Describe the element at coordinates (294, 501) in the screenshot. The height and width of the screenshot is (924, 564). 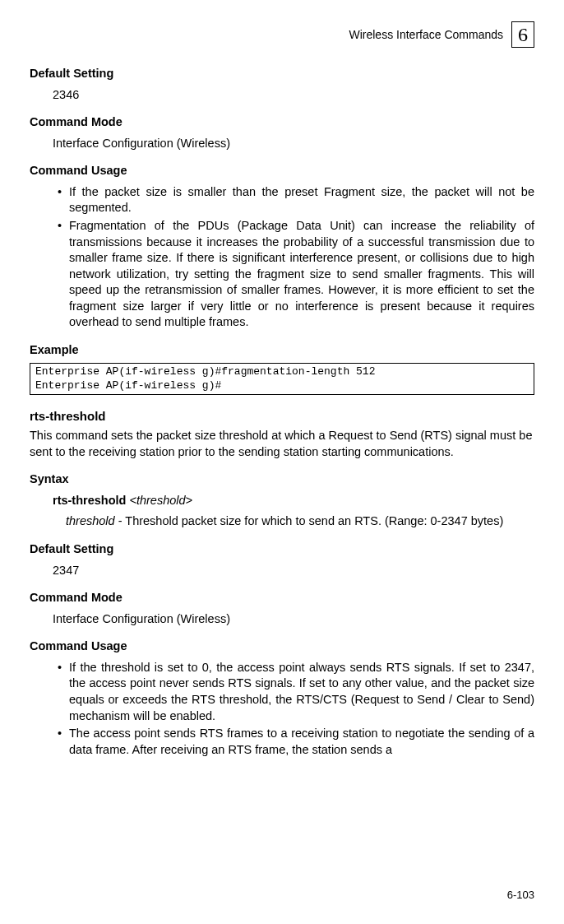
I see `syntax-line: rts-threshold <threshold>` at that location.